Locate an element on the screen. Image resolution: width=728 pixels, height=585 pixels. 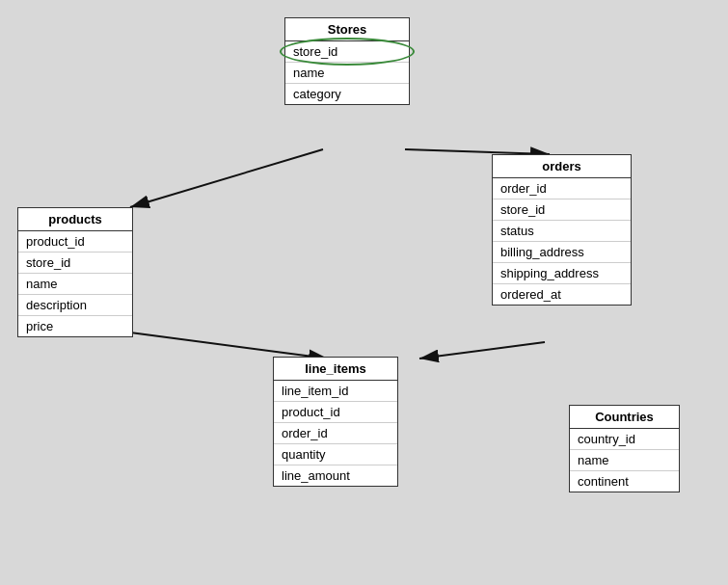
line-items-field-quantity: quantity is located at coordinates (336, 455).